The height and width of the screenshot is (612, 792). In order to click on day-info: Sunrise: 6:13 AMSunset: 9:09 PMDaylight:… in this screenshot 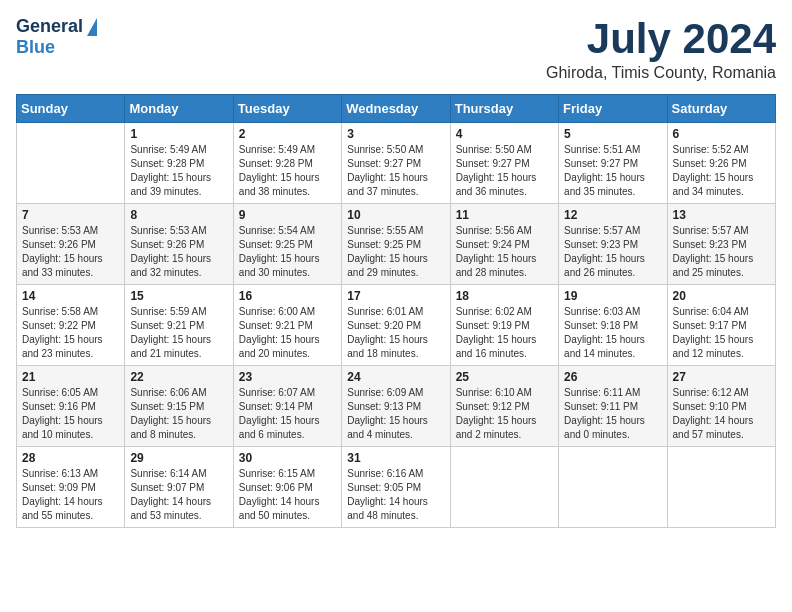, I will do `click(70, 495)`.